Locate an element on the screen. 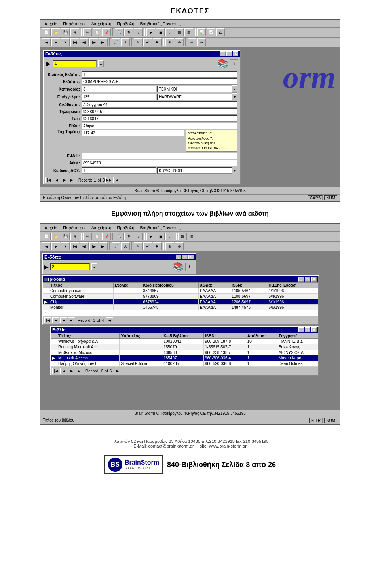  tb2r1-b15: ⊟ is located at coordinates (192, 236).